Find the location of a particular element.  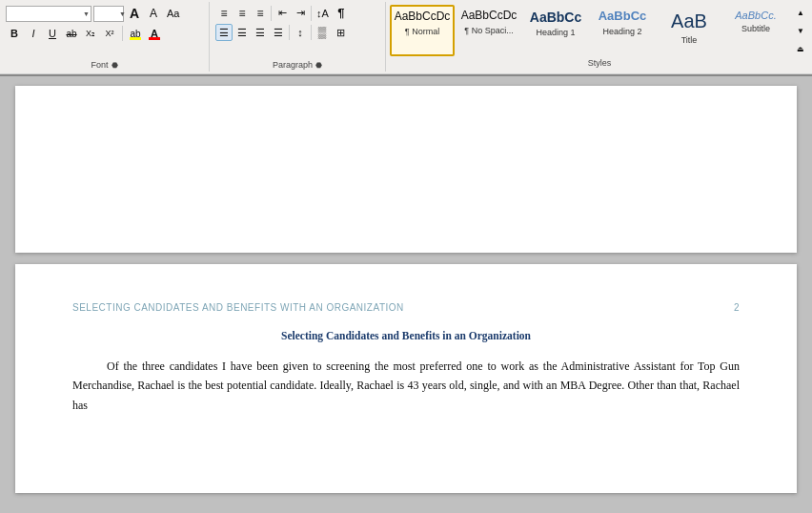

multilevel-btn: ≡ is located at coordinates (260, 13).